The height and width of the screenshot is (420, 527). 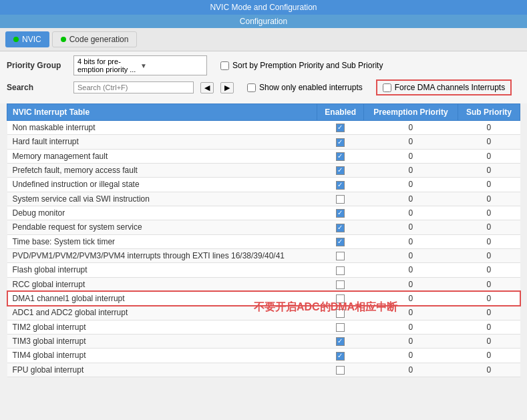 I want to click on search-next-button: ▶, so click(x=227, y=88).